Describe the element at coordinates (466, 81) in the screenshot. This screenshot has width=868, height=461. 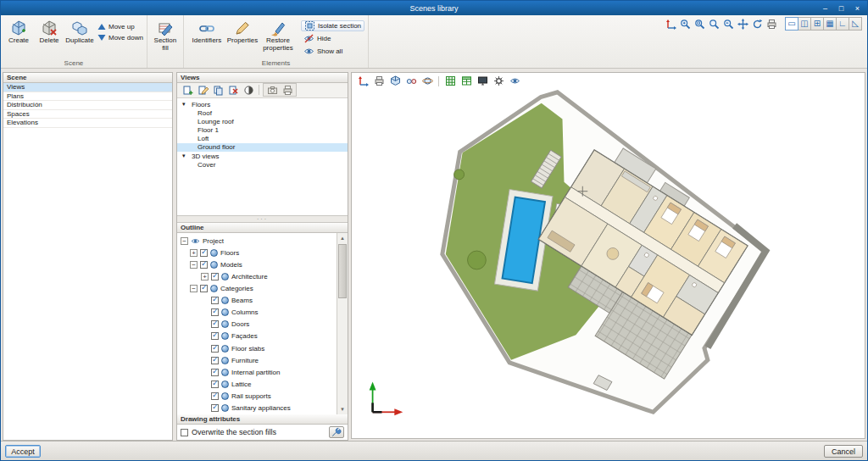
I see `table-icon` at that location.